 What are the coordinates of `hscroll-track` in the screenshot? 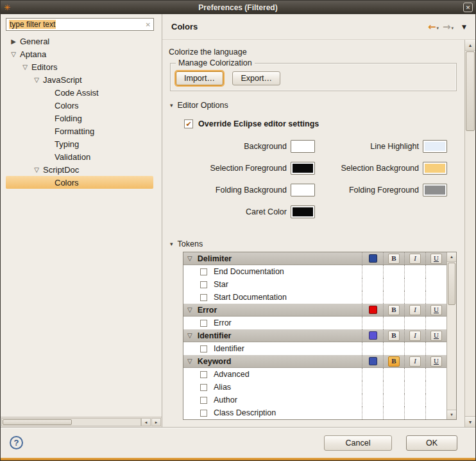 It's located at (71, 422).